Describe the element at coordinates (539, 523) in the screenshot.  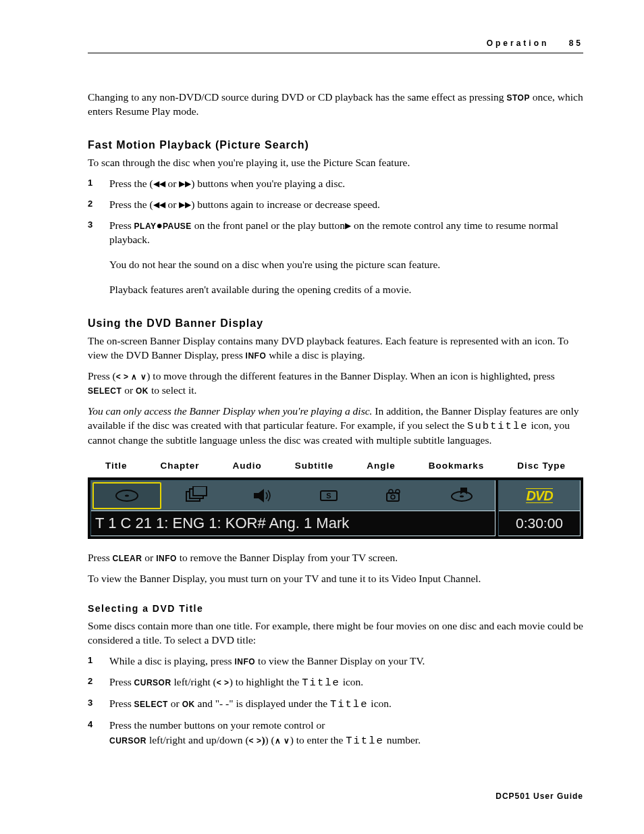
I see `banner-time: 0:30:00` at that location.